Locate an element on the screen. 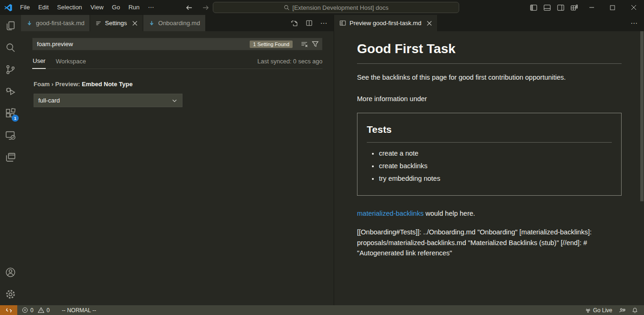 The height and width of the screenshot is (315, 644). warning-icon is located at coordinates (41, 310).